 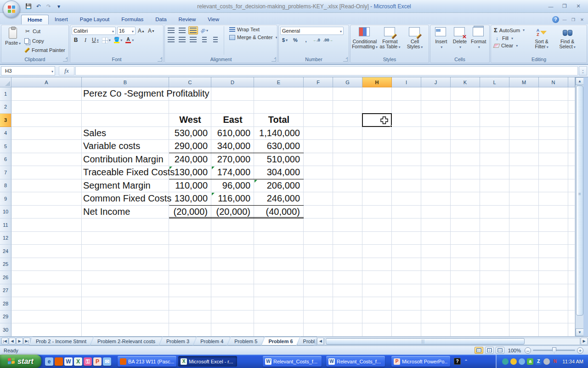 What do you see at coordinates (579, 207) in the screenshot?
I see `vertical-scrollbar: ▲ ▼` at bounding box center [579, 207].